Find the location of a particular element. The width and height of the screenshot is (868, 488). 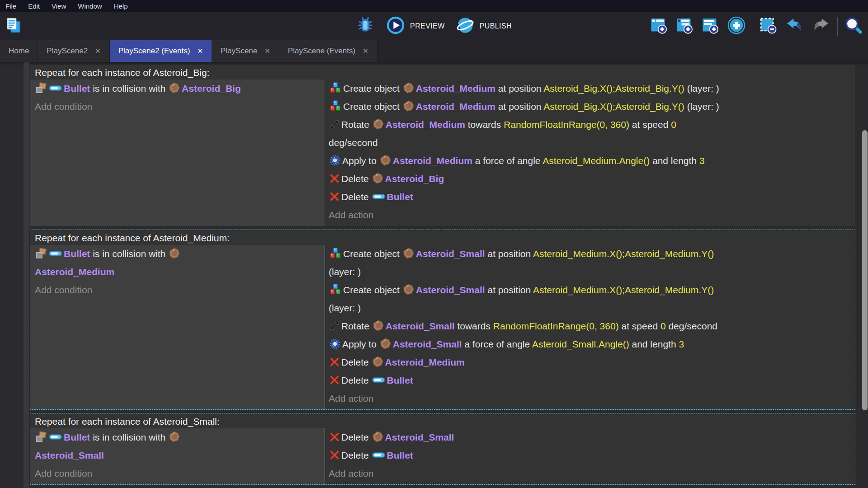

project-manager-button is located at coordinates (14, 26).